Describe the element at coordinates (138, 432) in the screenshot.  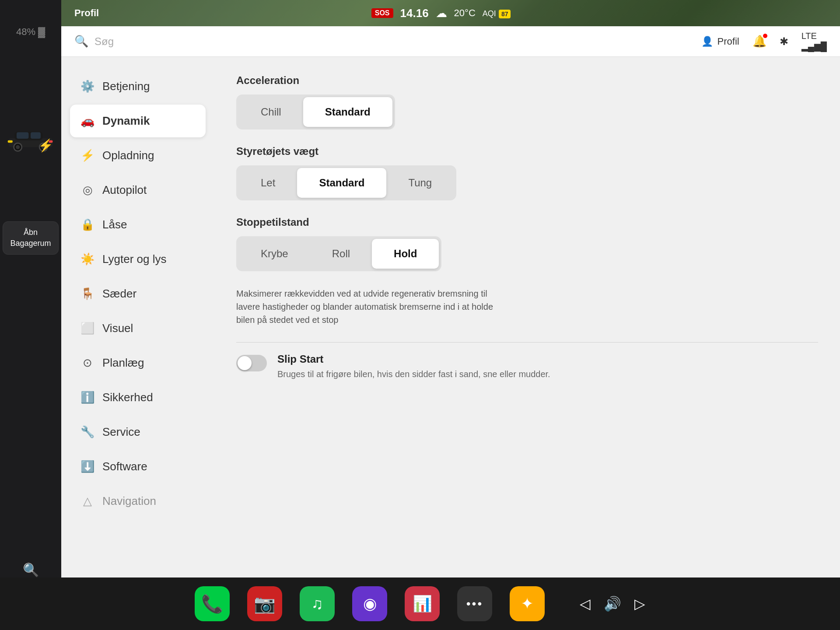
I see `sidebar-item-service: 🔧 Service` at that location.